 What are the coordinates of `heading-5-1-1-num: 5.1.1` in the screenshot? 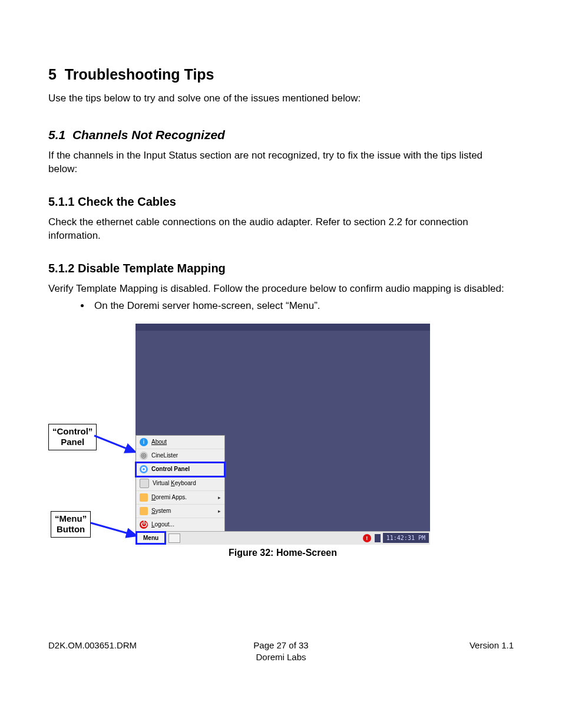 It's located at (61, 202).